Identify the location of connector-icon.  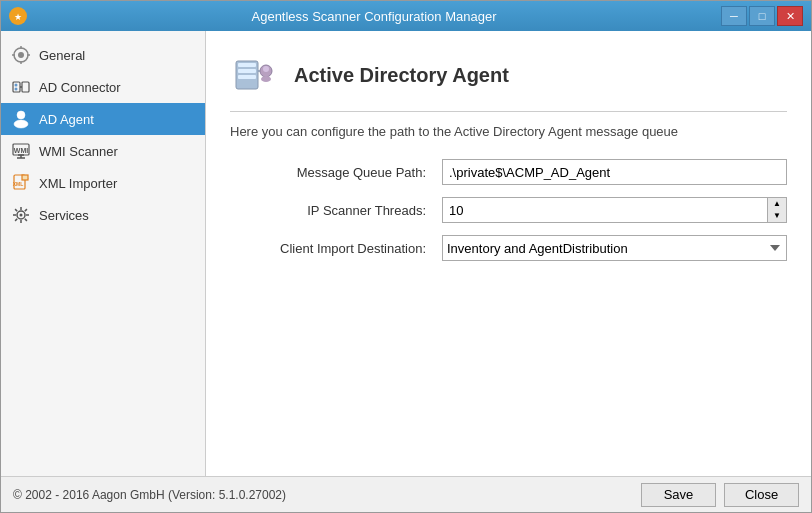
(21, 87).